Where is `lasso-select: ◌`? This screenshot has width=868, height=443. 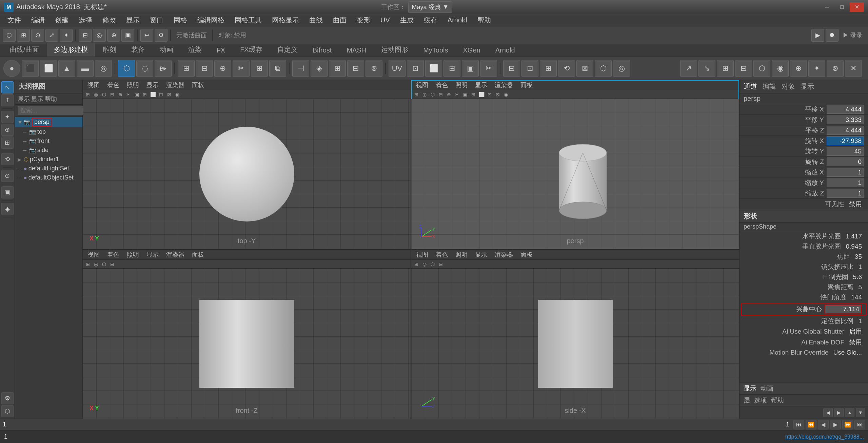 lasso-select: ◌ is located at coordinates (145, 68).